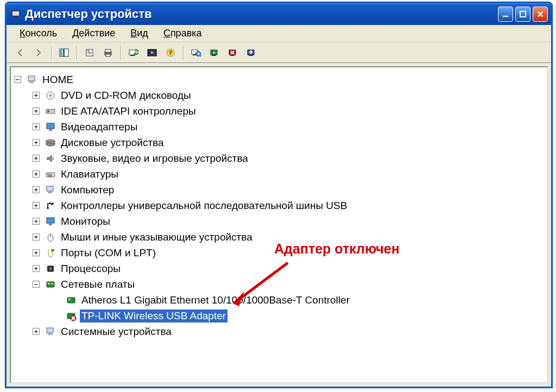 The height and width of the screenshot is (392, 556). I want to click on tree-category-0: +DVD и CD-ROM дисководы, so click(279, 96).